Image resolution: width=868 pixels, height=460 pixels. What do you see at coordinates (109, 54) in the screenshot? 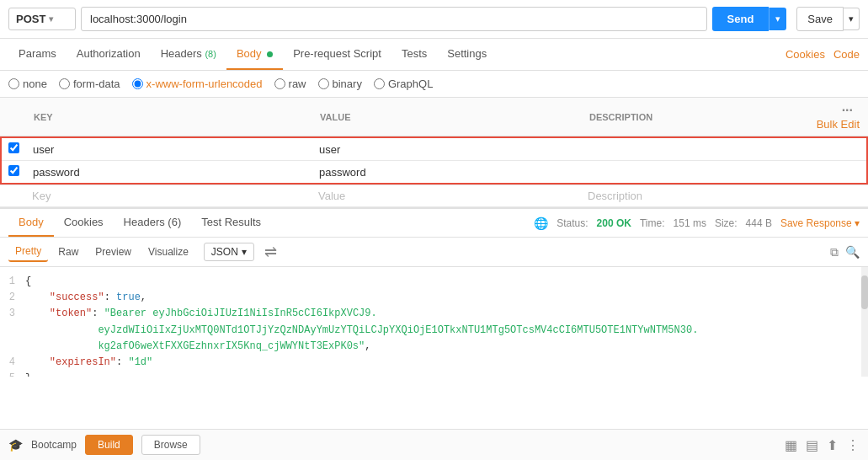
I see `tab-authorization: Authorization` at bounding box center [109, 54].